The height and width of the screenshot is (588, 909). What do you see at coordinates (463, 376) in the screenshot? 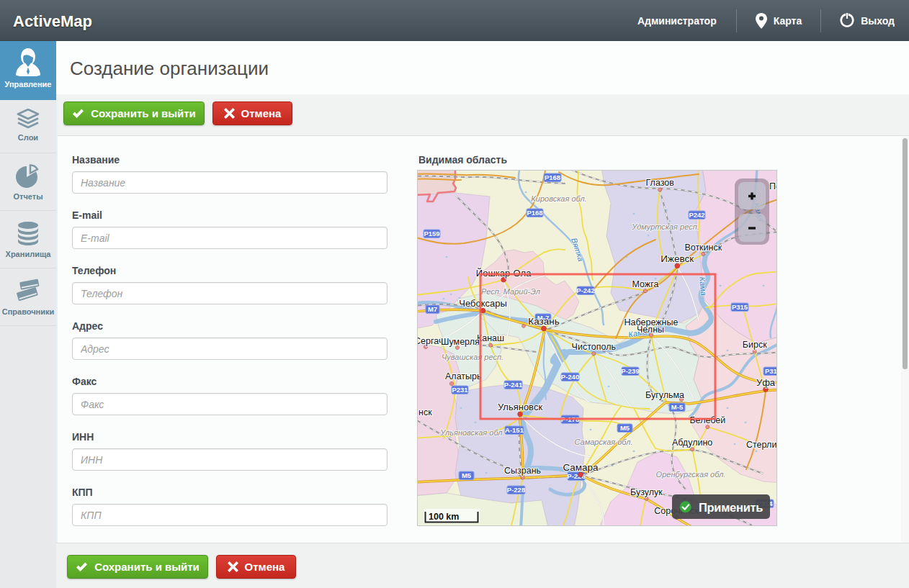
I see `svg-text: Алатырь` at bounding box center [463, 376].